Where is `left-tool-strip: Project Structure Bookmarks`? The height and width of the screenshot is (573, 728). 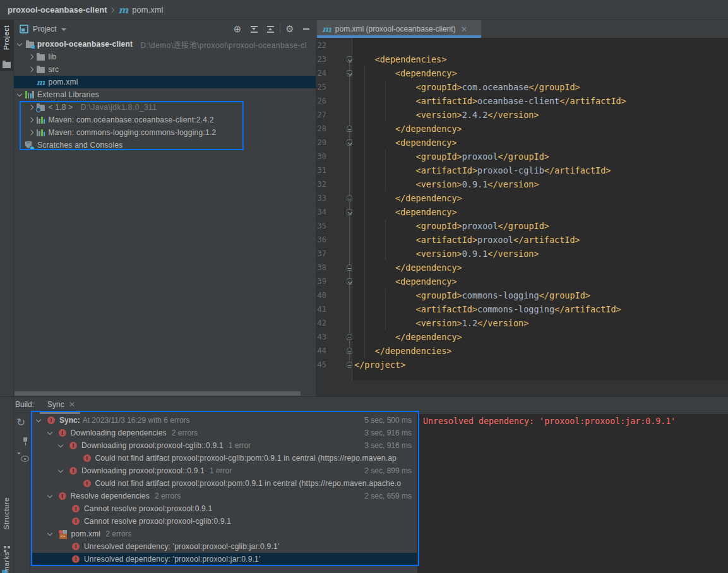
left-tool-strip: Project Structure Bookmarks is located at coordinates (7, 297).